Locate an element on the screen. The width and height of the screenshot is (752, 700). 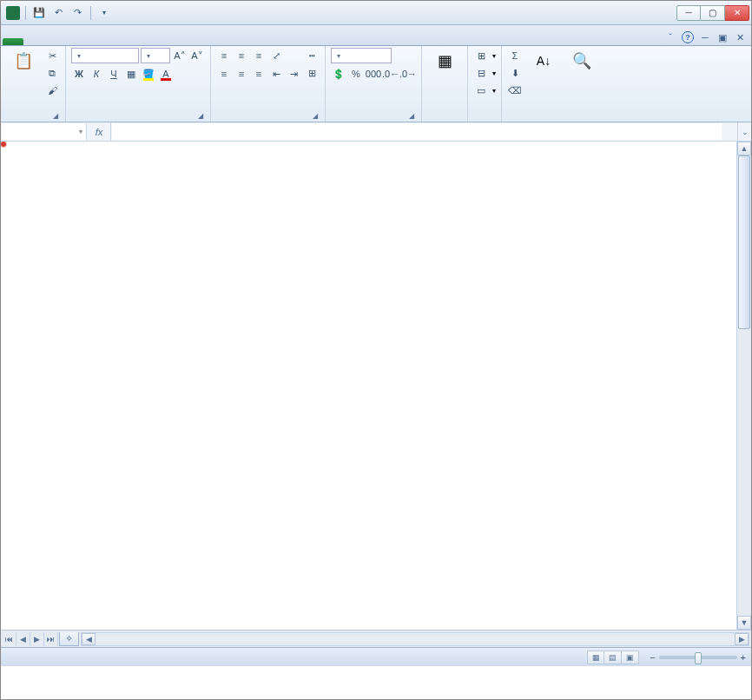
underline-icon: Ч is located at coordinates (114, 74).